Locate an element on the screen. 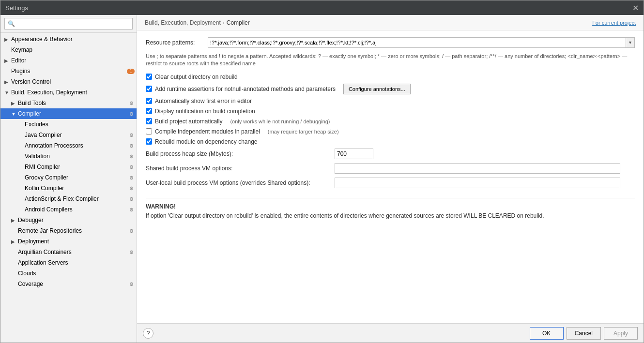 The width and height of the screenshot is (644, 343). sidebar-item-label: Keymap is located at coordinates (74, 50).